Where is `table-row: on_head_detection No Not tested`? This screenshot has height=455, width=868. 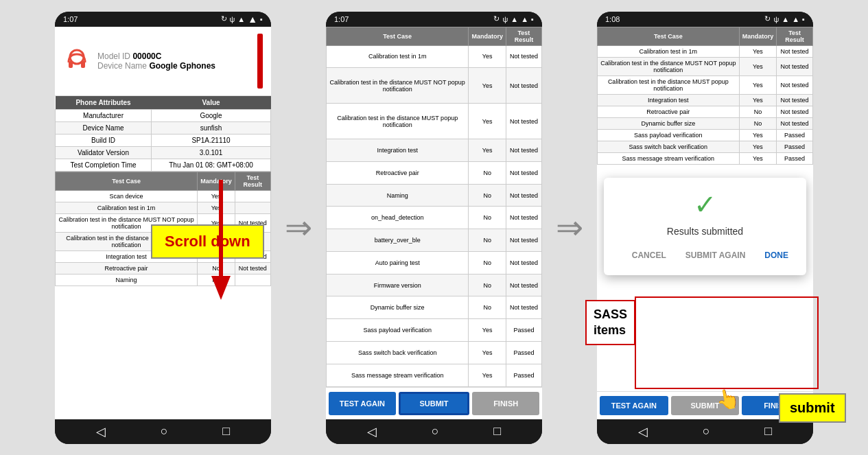 table-row: on_head_detection No Not tested is located at coordinates (434, 218).